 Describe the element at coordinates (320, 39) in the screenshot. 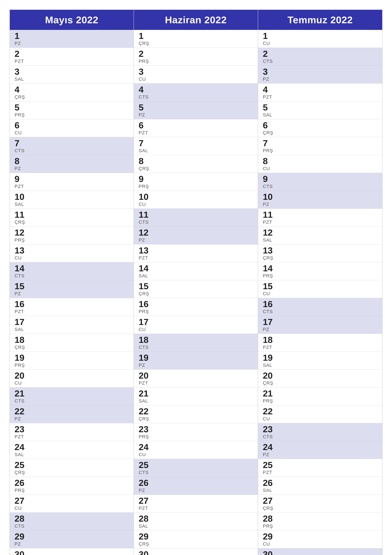

I see `day-row: 1CU` at that location.